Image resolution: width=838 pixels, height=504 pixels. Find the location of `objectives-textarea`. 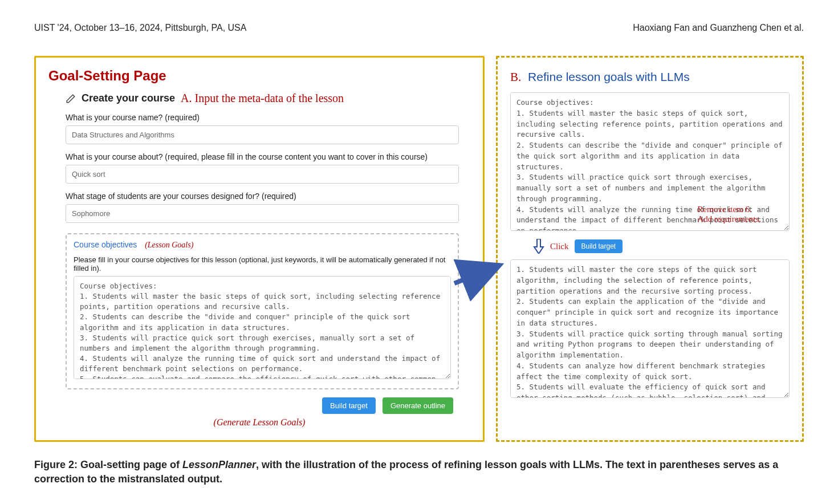

objectives-textarea is located at coordinates (262, 327).